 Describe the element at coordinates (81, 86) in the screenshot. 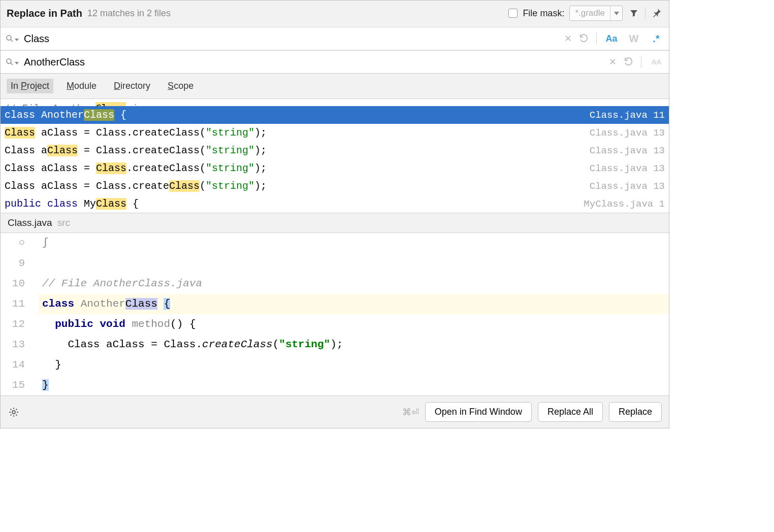

I see `scope-tab-module: Module` at that location.